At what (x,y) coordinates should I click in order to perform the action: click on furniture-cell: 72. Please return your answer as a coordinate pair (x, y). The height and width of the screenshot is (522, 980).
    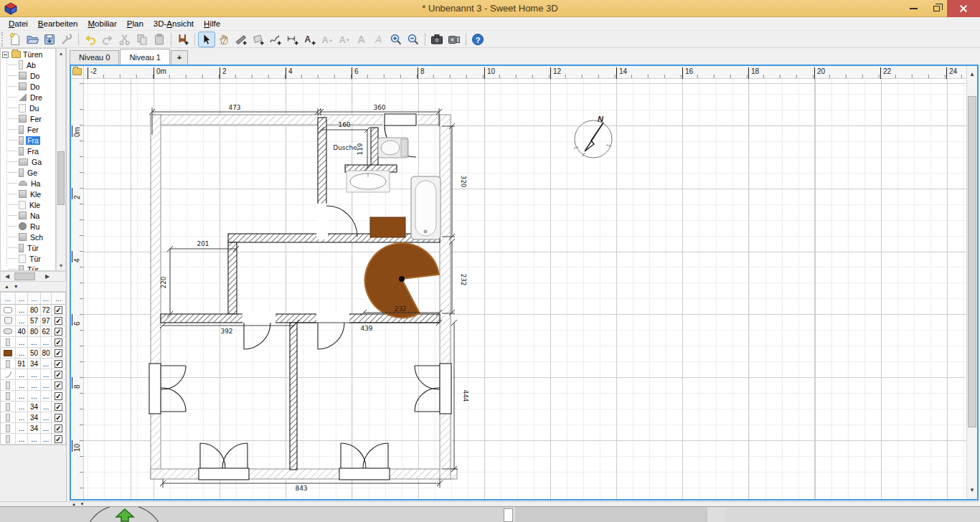
    Looking at the image, I should click on (46, 310).